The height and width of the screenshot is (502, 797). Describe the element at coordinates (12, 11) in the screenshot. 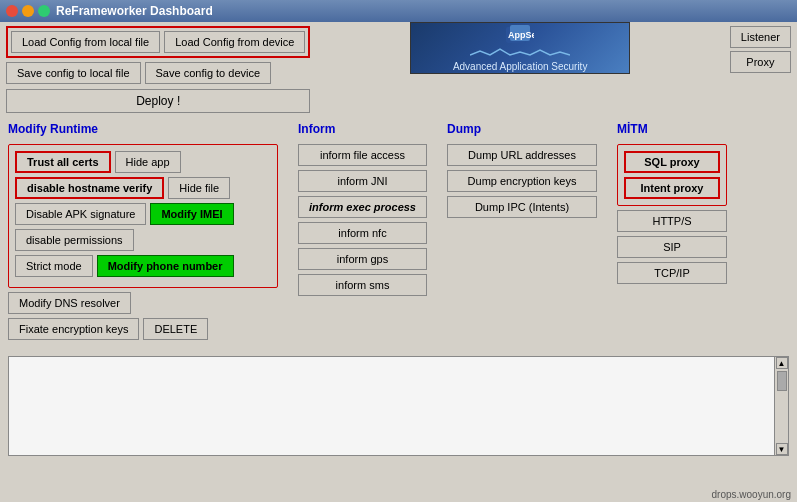

I see `close-icon` at that location.